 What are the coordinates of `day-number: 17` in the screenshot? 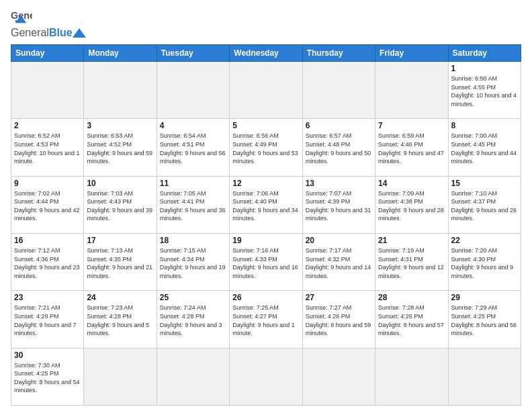 It's located at (120, 240).